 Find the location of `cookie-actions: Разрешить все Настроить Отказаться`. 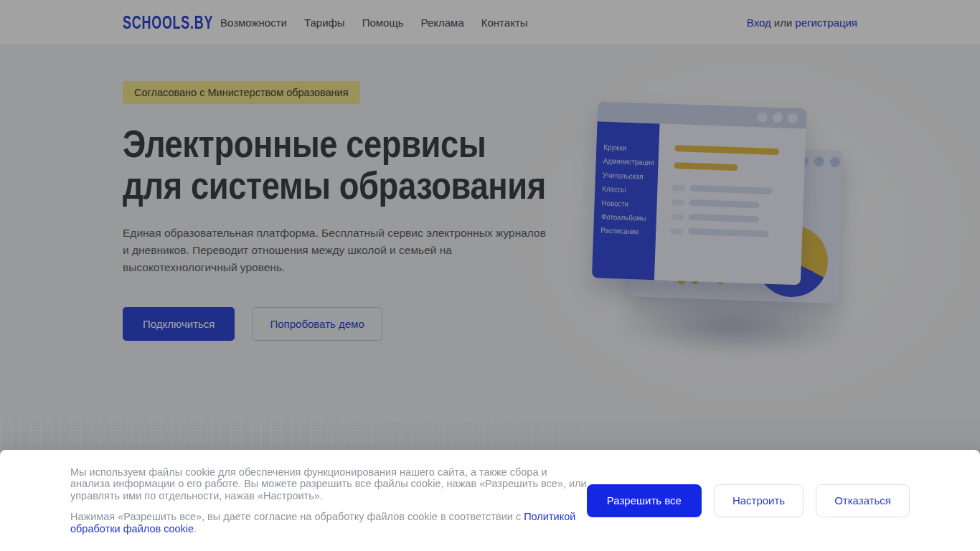

cookie-actions: Разрешить все Настроить Отказаться is located at coordinates (748, 501).